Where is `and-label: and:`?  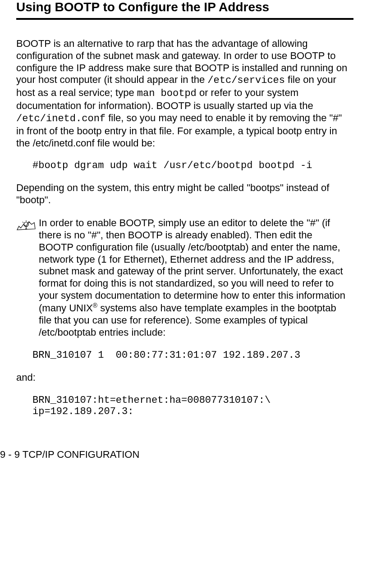
and-label: and: is located at coordinates (183, 378).